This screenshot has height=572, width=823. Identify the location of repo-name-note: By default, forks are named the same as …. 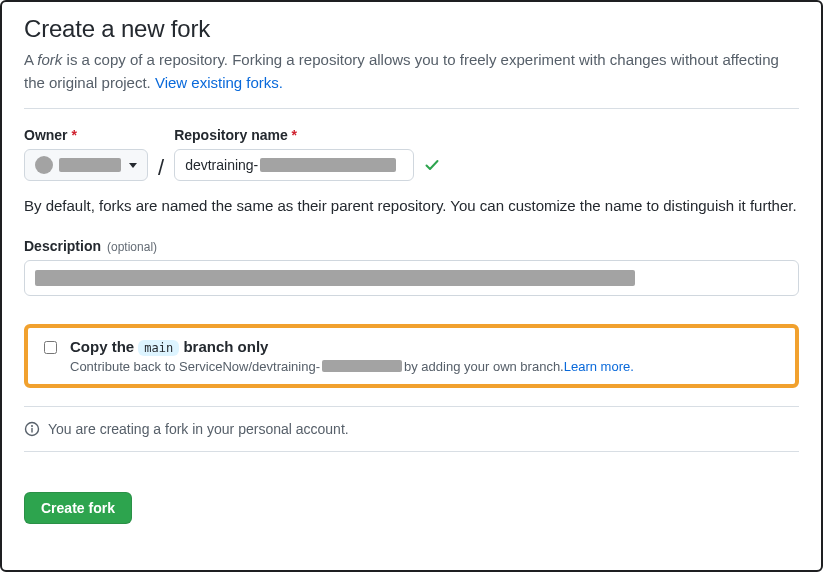
(412, 206).